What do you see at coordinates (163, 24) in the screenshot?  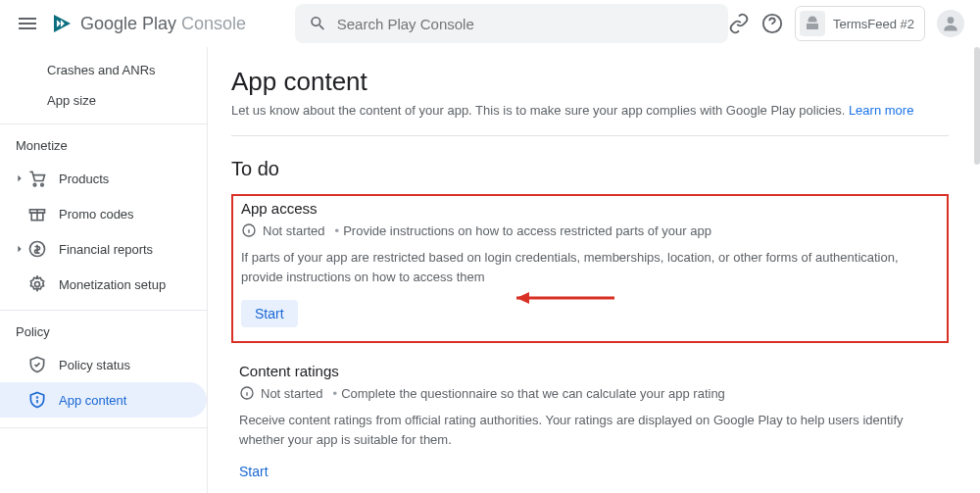 I see `logo-text: Google Play Console` at bounding box center [163, 24].